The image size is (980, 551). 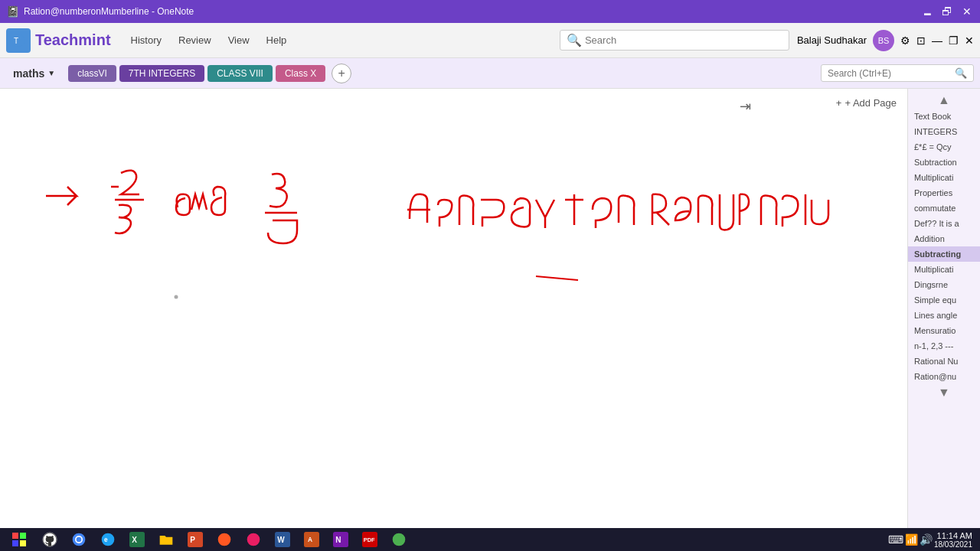 What do you see at coordinates (312, 540) in the screenshot?
I see `taskbar-app9: A` at bounding box center [312, 540].